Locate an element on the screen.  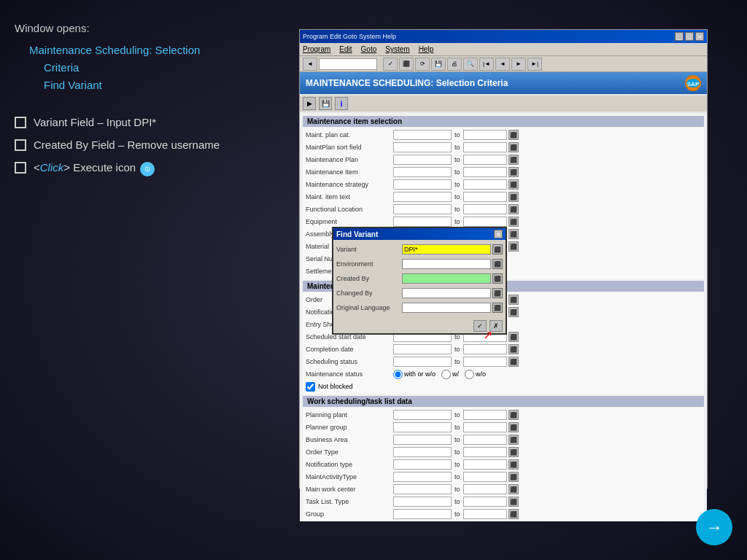
search-btn-6: ⬛ is located at coordinates (514, 197).